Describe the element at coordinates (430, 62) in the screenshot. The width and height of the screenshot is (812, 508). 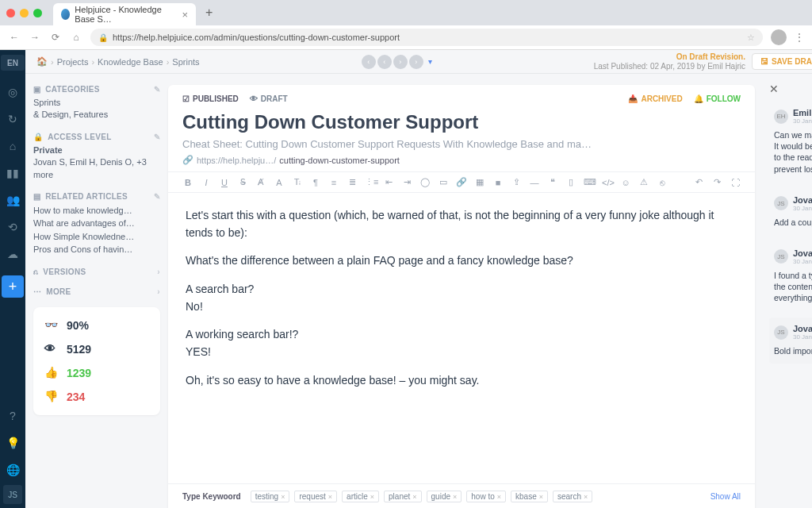
I see `rev-dropdown-icon: ▾` at that location.